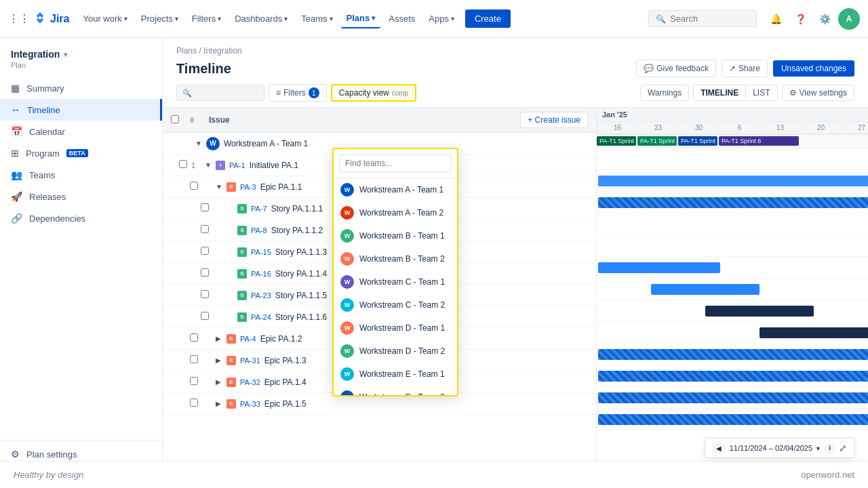  What do you see at coordinates (776, 19) in the screenshot?
I see `notifications-icon: 🔔` at bounding box center [776, 19].